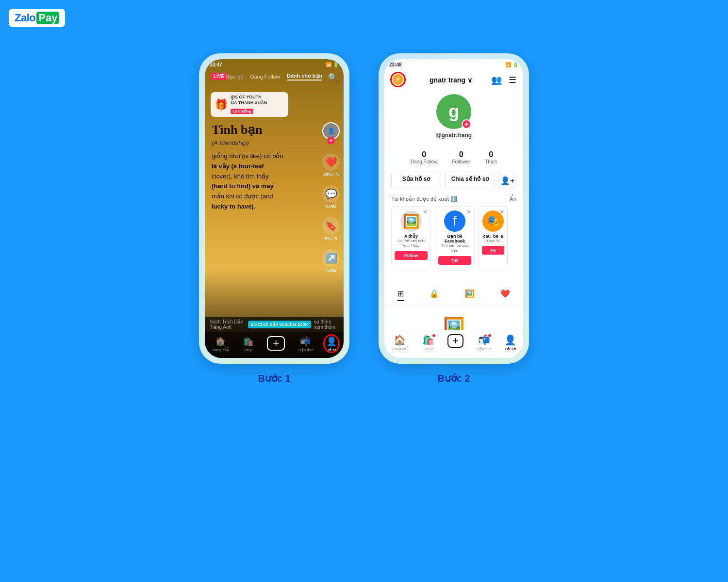  What do you see at coordinates (331, 206) in the screenshot?
I see `comment-count: 5.893` at bounding box center [331, 206].